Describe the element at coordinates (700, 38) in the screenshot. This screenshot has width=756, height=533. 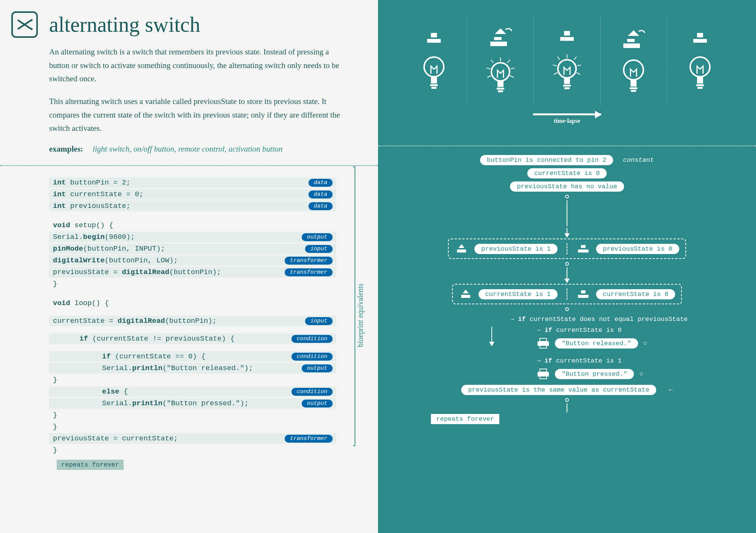
I see `button-up-icon` at that location.